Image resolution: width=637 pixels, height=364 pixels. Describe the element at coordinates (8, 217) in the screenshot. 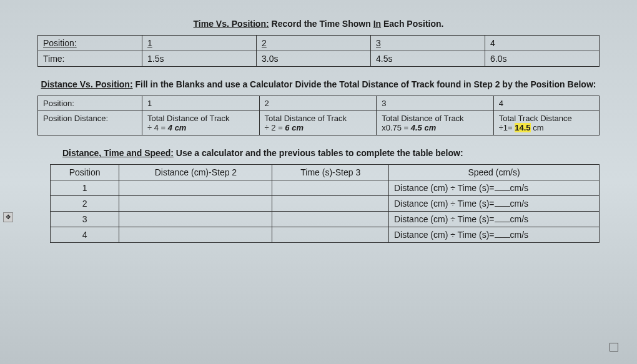

I see `move-handle-icon: ✥` at that location.